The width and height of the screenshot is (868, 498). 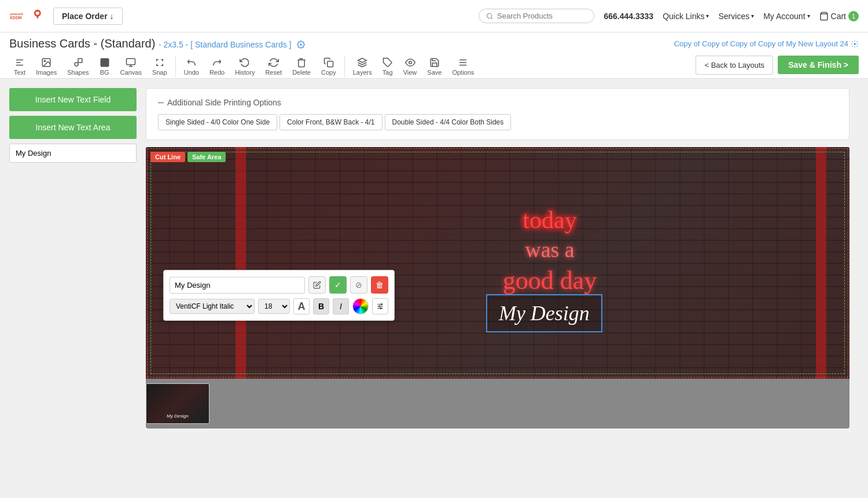 I want to click on safe-area-badge: Safe Area, so click(x=207, y=157).